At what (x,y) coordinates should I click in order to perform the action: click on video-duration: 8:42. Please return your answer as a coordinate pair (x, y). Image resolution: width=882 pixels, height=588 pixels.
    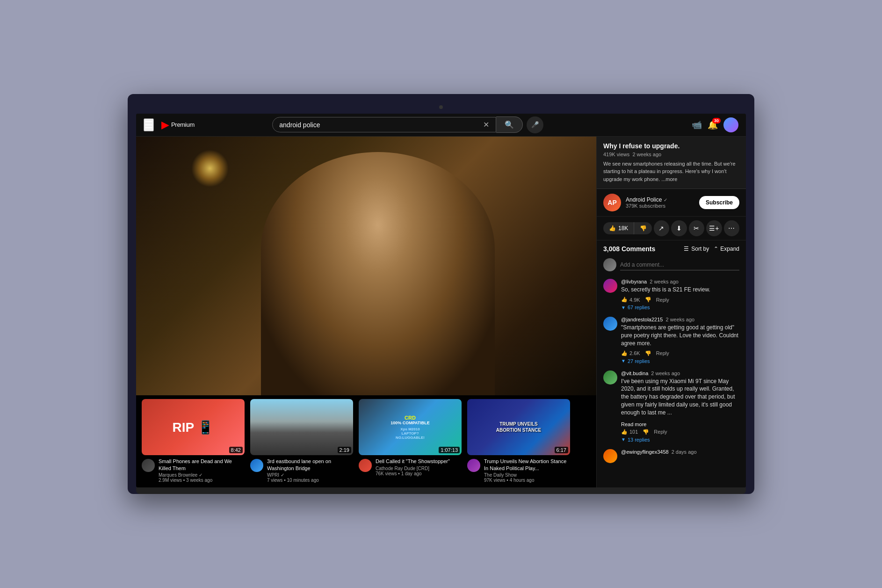
    Looking at the image, I should click on (236, 450).